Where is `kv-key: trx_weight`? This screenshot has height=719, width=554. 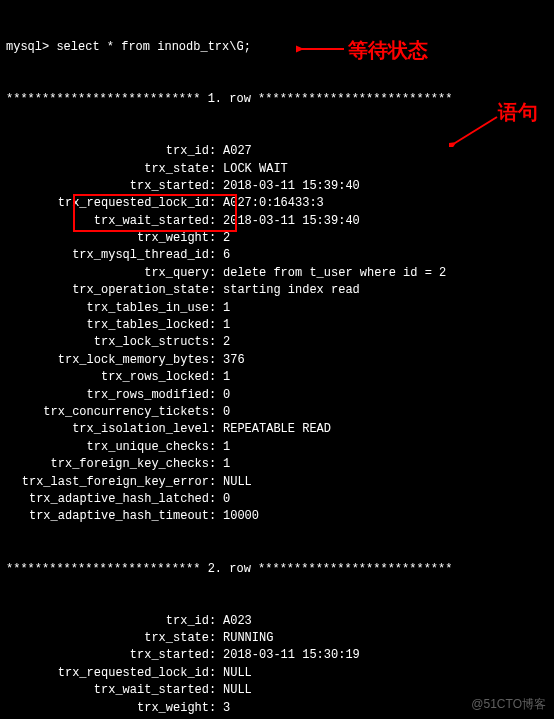 kv-key: trx_weight is located at coordinates (108, 238).